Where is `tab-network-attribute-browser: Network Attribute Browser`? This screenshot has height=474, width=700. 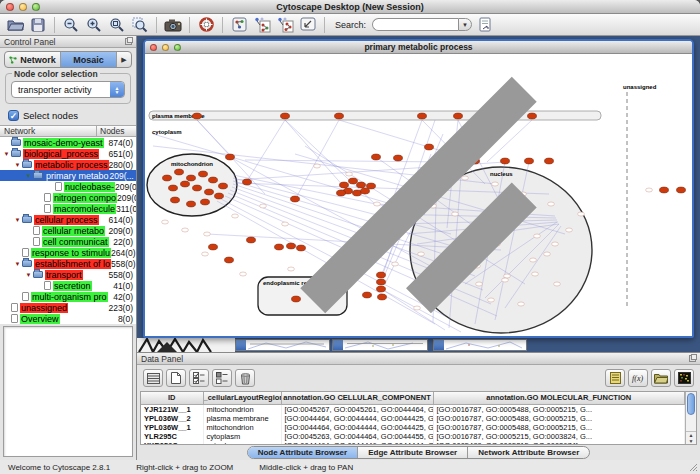 tab-network-attribute-browser: Network Attribute Browser is located at coordinates (528, 452).